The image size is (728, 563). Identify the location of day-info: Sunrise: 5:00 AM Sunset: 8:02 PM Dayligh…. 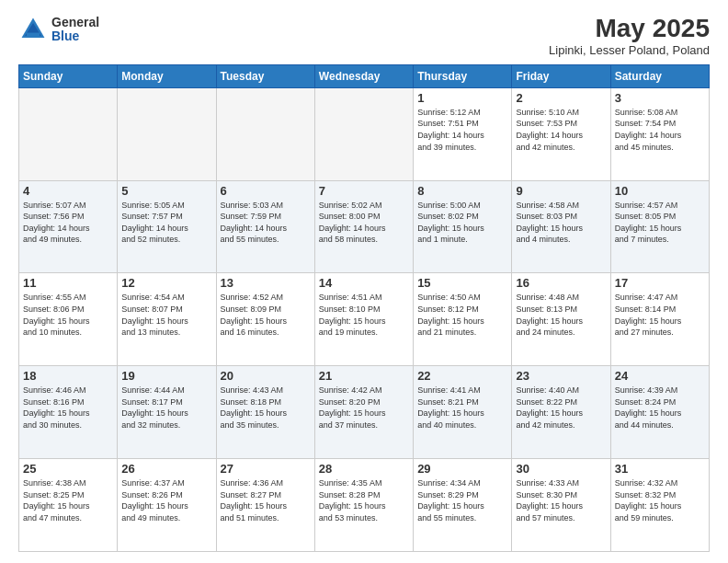
(462, 223).